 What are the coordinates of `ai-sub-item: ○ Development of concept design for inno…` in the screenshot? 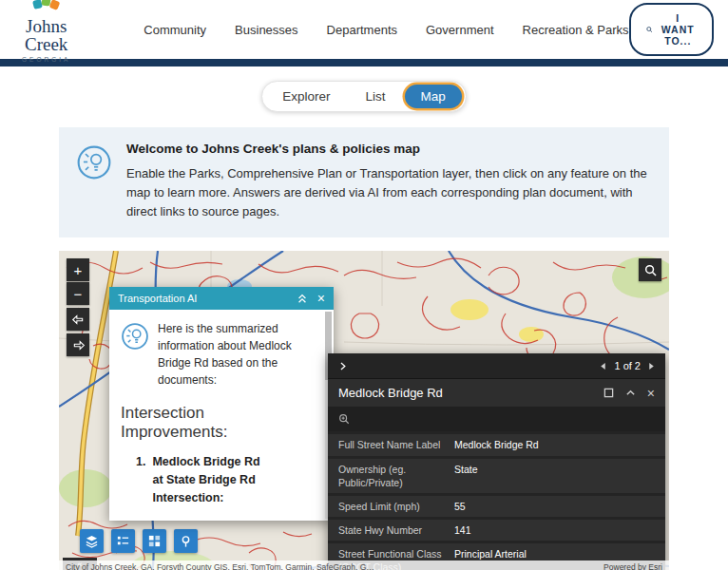 It's located at (238, 520).